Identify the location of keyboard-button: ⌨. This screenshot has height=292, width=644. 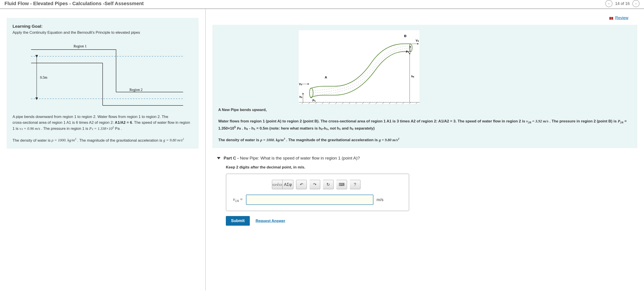
(342, 185).